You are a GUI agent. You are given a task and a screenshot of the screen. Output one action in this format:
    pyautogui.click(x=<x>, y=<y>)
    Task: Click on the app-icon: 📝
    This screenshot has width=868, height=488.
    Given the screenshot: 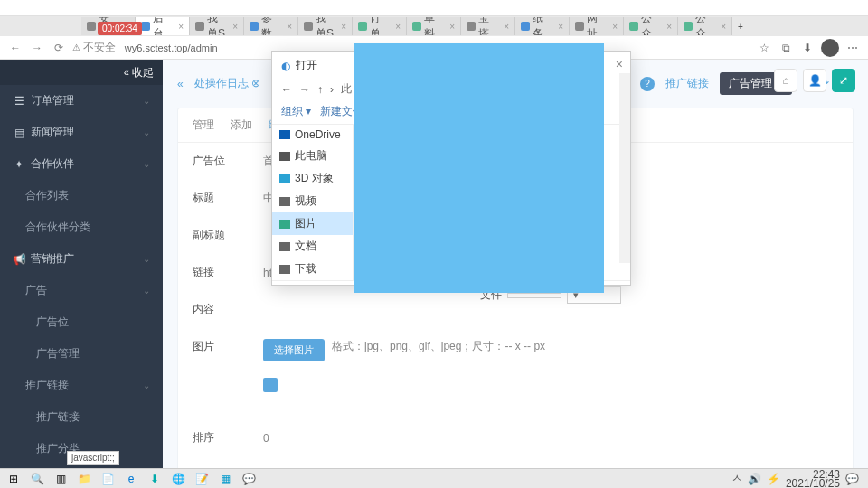 What is the action you would take?
    pyautogui.click(x=202, y=479)
    